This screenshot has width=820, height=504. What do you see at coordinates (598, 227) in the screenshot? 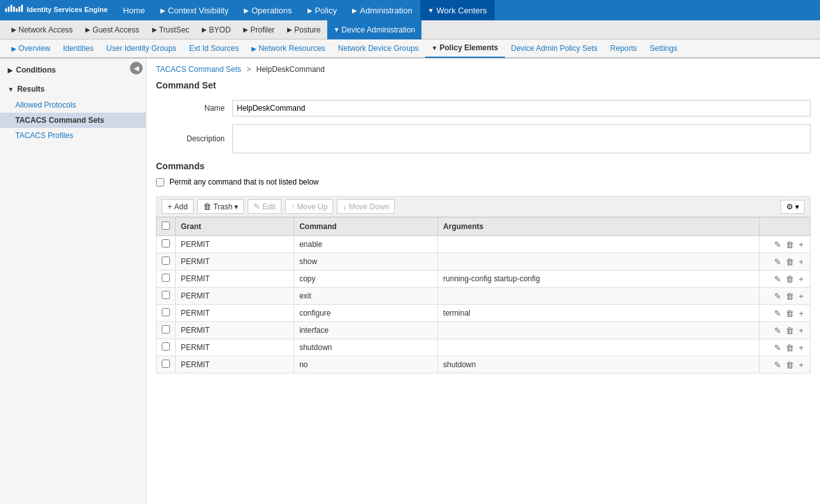
I see `header-arguments: Arguments` at bounding box center [598, 227].